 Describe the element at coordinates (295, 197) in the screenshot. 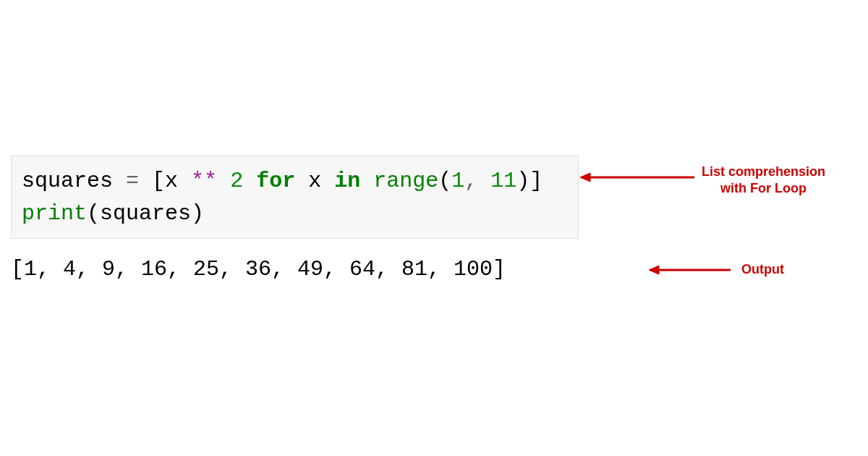

I see `code-block: squares = [x ** 2 for x in range(1, 8)]…` at that location.